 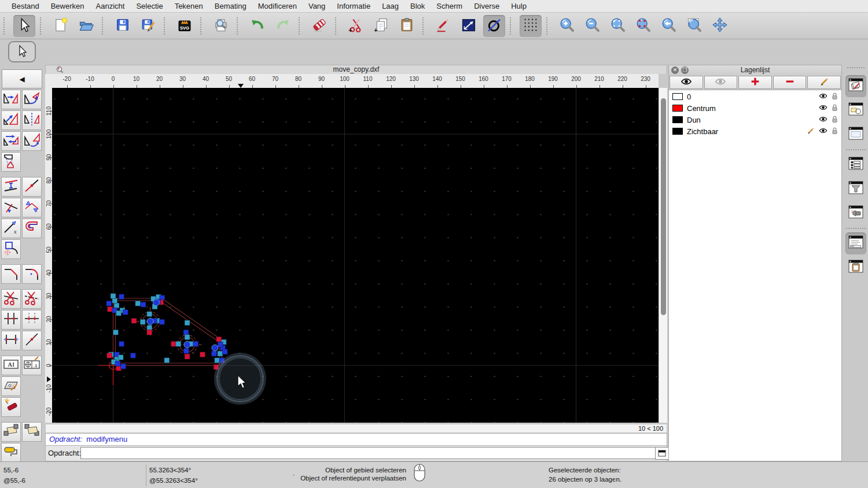 I want to click on dock-command-options-panel-button, so click(x=856, y=213).